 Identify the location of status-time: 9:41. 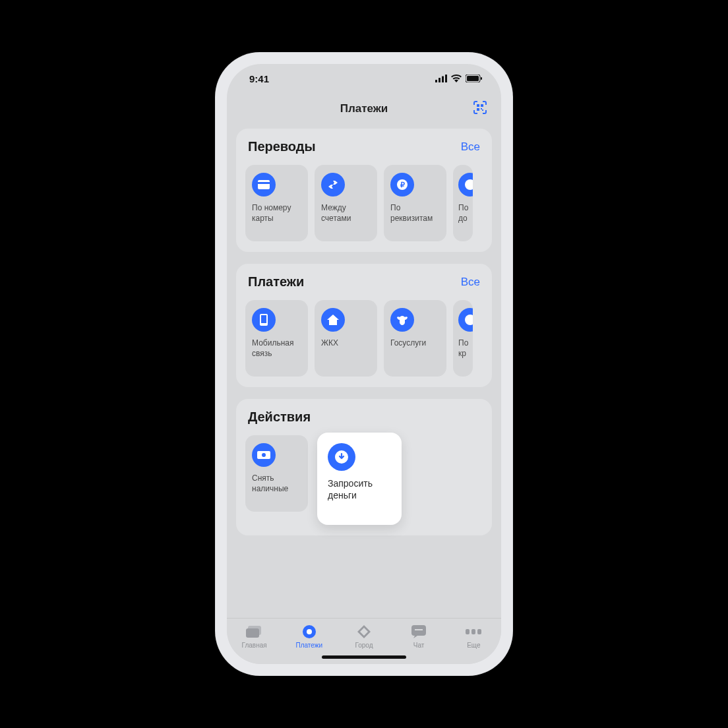
(259, 79).